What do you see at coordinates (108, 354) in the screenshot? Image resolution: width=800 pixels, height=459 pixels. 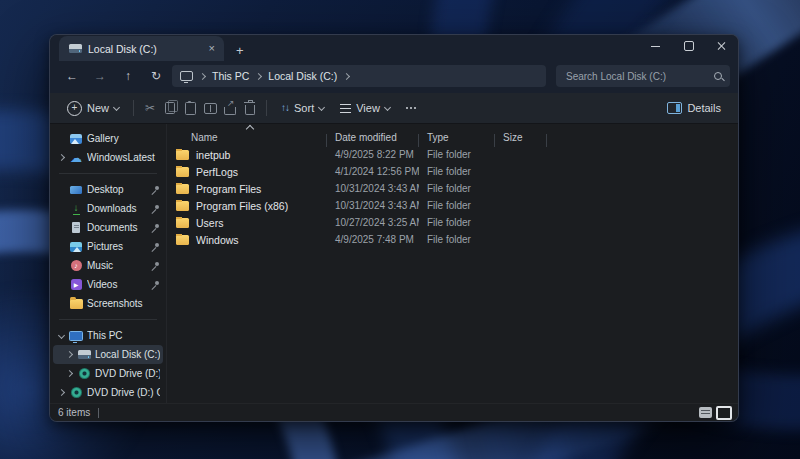 I see `sidebar-item-local-disk-c: Local Disk (C:)` at bounding box center [108, 354].